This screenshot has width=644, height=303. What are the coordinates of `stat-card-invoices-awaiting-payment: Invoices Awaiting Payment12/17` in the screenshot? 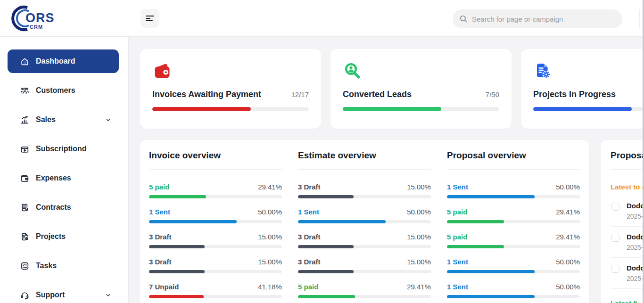 It's located at (231, 89).